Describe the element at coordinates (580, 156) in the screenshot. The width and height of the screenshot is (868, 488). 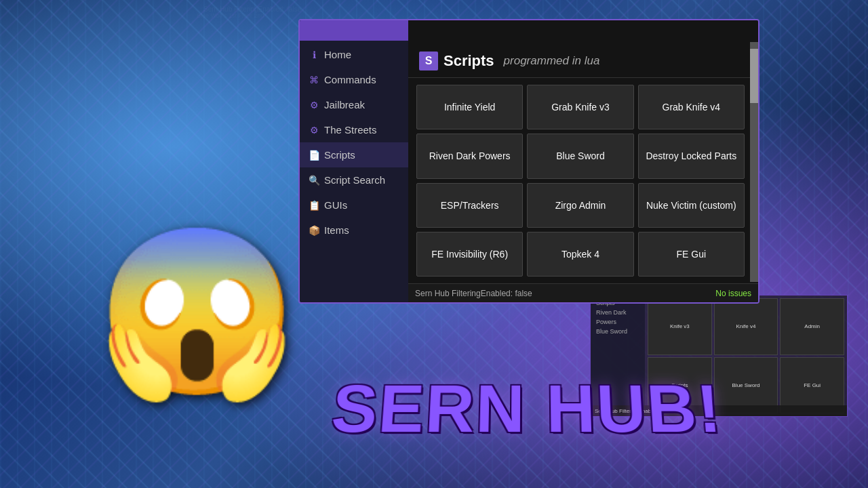
I see `btn-blue-sword: Blue Sword` at that location.